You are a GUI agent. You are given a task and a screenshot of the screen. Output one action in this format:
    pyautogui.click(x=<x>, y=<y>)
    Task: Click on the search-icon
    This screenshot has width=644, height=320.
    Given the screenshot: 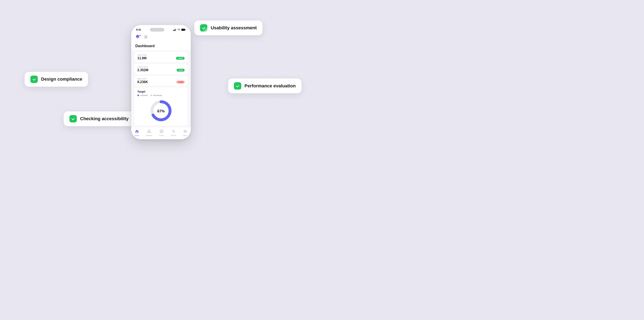 What is the action you would take?
    pyautogui.click(x=174, y=132)
    